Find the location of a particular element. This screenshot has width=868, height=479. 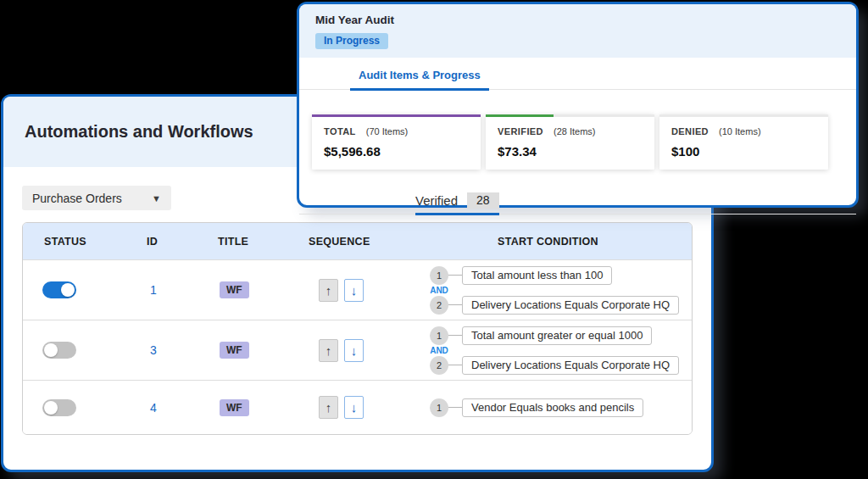

stat-card-denied: DENIED (10 Items) $100 is located at coordinates (744, 142).